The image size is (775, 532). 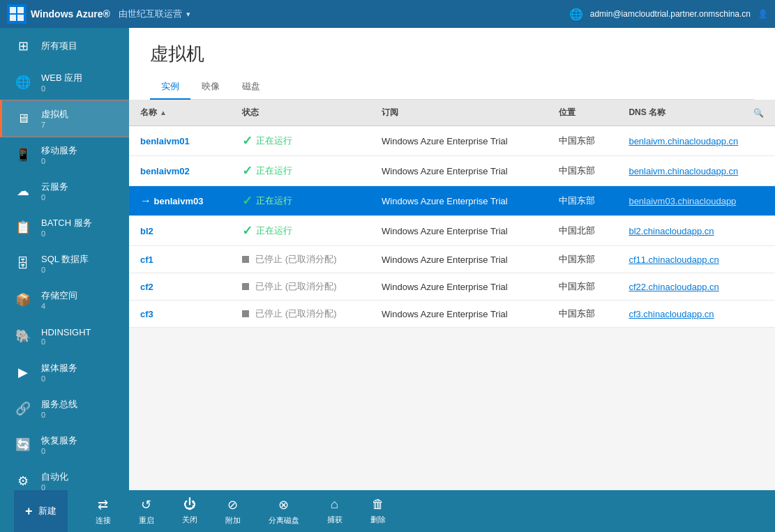 What do you see at coordinates (23, 191) in the screenshot?
I see `cloud-icon: ☁` at bounding box center [23, 191].